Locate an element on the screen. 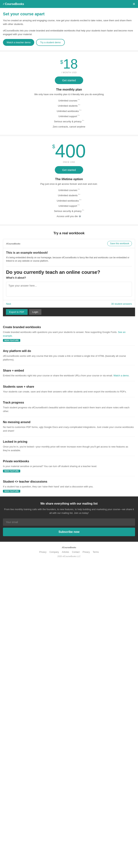 The height and width of the screenshot is (868, 138). feature-unlimited-students: Unlimited students ¹ is located at coordinates (69, 106).